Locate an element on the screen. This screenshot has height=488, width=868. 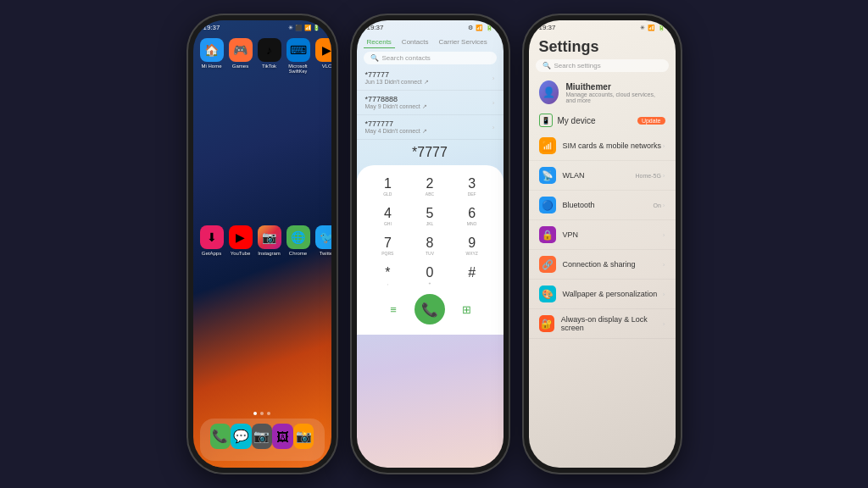
app-mi-home: 🏠 Mi Home is located at coordinates (212, 129).